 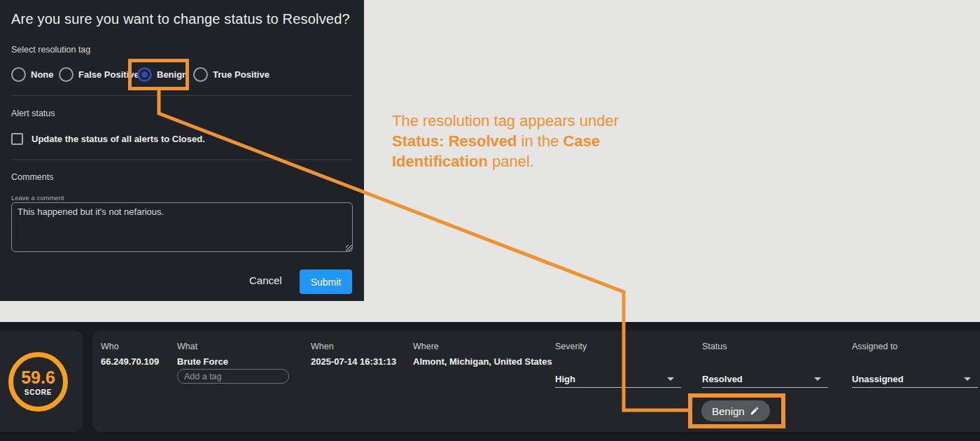 What do you see at coordinates (233, 377) in the screenshot?
I see `add-tag-input` at bounding box center [233, 377].